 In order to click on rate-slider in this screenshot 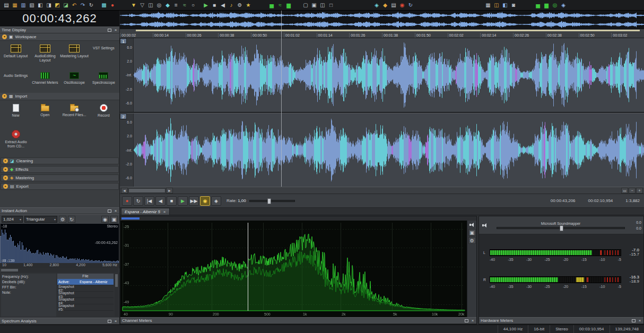, I will do `click(272, 201)`.